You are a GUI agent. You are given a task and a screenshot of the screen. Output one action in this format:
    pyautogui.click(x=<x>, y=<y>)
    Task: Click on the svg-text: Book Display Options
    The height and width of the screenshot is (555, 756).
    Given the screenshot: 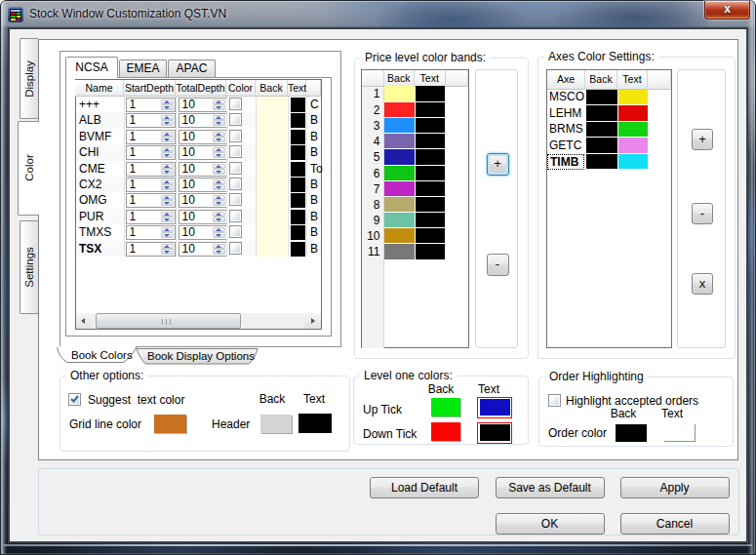 What is the action you would take?
    pyautogui.click(x=201, y=356)
    